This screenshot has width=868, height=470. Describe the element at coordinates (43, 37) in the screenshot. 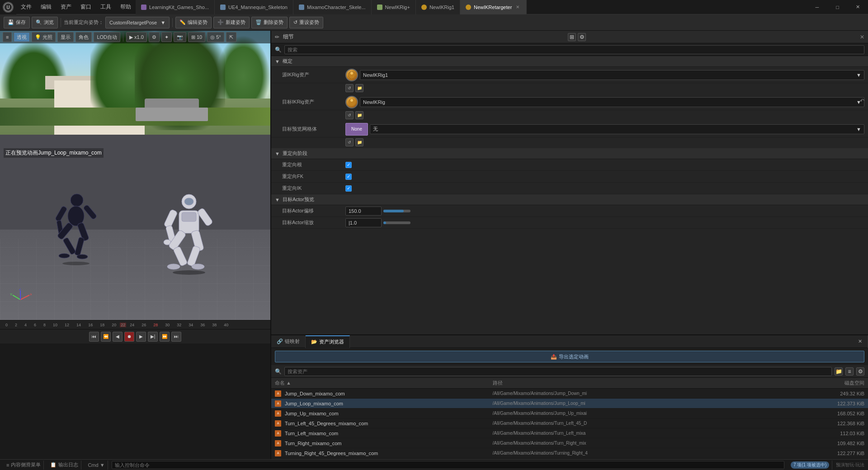

I see `lighting-button: 💡 光照` at that location.